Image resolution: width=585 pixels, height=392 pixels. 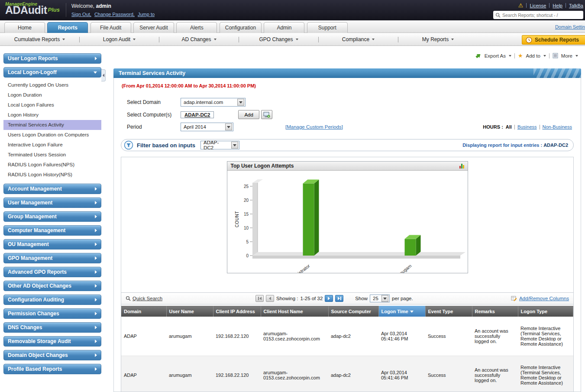 What do you see at coordinates (52, 145) in the screenshot?
I see `sidebar-item-interactive-logon-failure: Interactive Logon Failure` at bounding box center [52, 145].